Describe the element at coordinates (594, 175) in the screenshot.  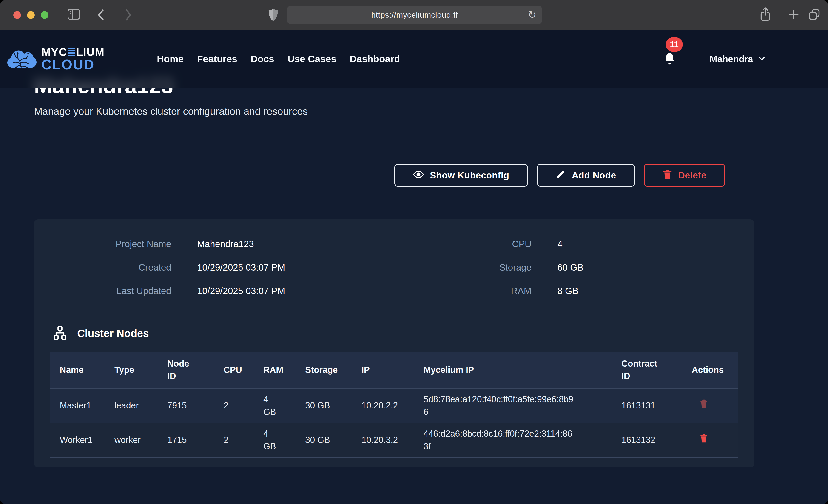
I see `add-node-label: Add Node` at that location.